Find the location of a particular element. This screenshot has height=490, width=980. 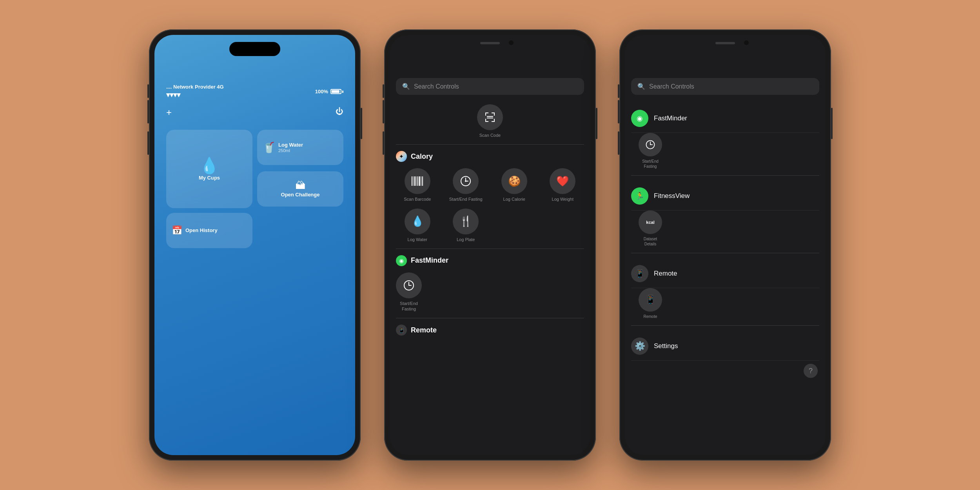

log-weight-icon: ❤️ is located at coordinates (563, 181).